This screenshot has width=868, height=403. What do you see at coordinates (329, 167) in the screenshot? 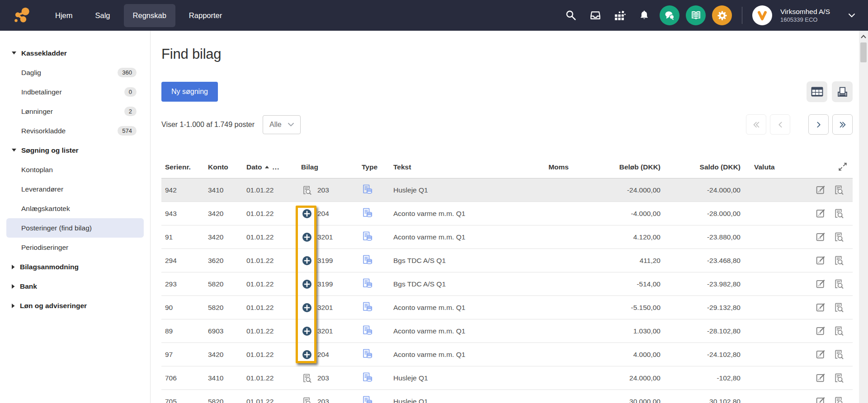
I see `column-header-bilag: Bilag` at bounding box center [329, 167].